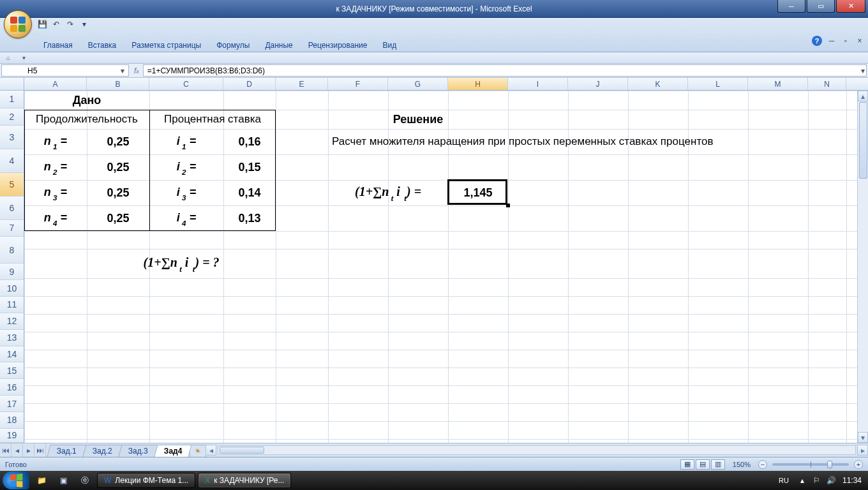 The width and height of the screenshot is (868, 490). Describe the element at coordinates (811, 464) in the screenshot. I see `zoom-slider` at that location.